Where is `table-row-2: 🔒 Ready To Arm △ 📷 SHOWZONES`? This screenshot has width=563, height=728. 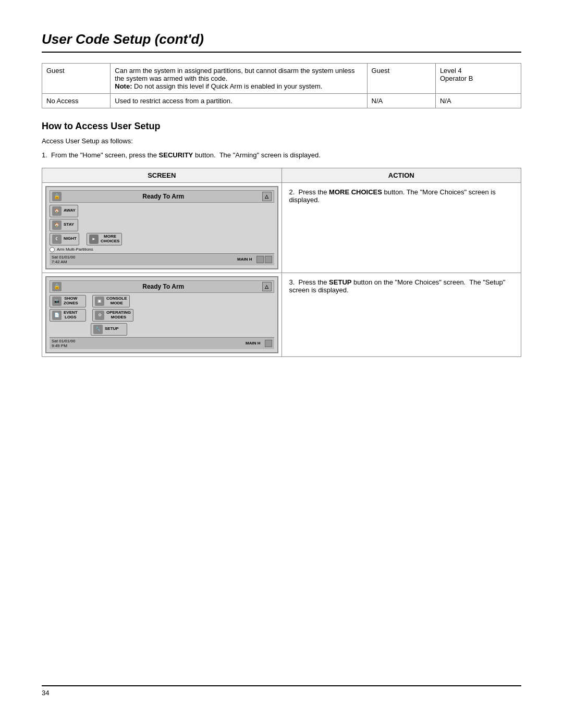 table-row-2: 🔒 Ready To Arm △ 📷 SHOWZONES is located at coordinates (282, 315).